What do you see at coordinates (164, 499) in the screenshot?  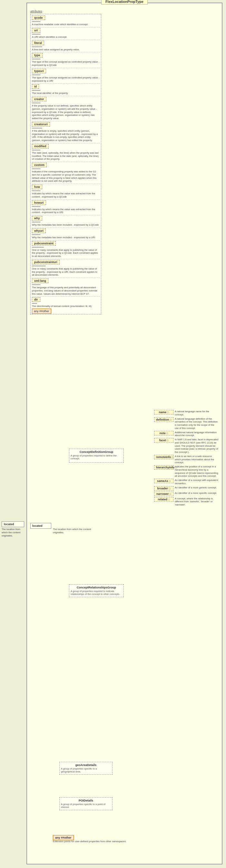 I see `cdg-related-tag: related □` at bounding box center [164, 499].